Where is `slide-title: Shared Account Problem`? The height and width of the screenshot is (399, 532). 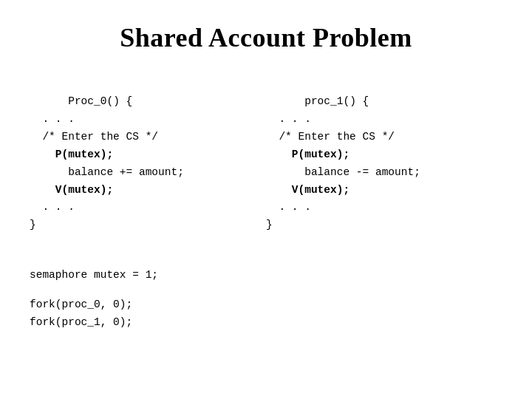
slide-title: Shared Account Problem is located at coordinates (266, 38).